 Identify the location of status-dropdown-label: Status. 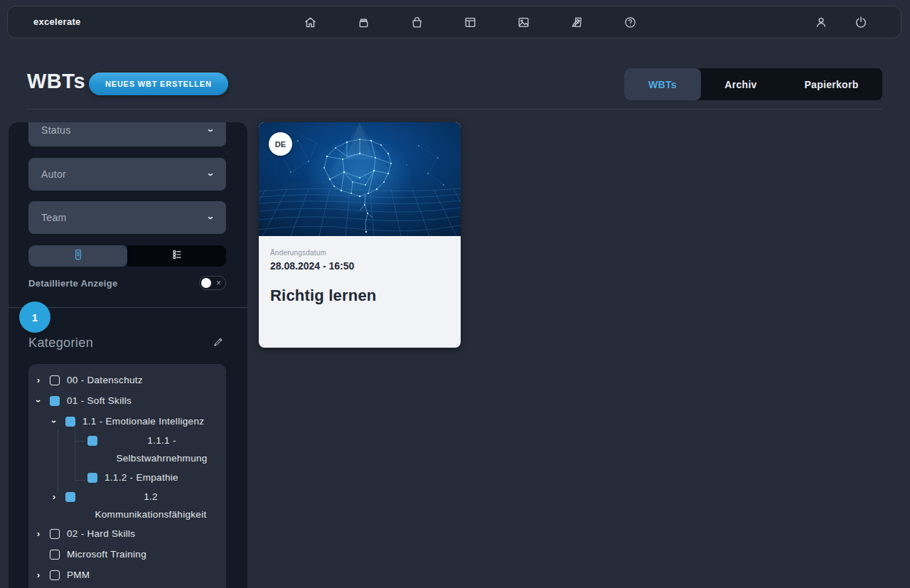
(56, 130).